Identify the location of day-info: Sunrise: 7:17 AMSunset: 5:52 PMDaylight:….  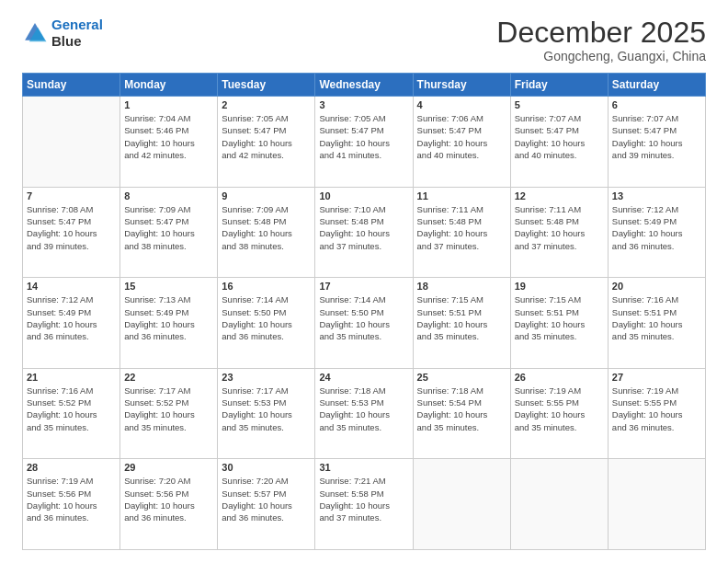
(169, 408).